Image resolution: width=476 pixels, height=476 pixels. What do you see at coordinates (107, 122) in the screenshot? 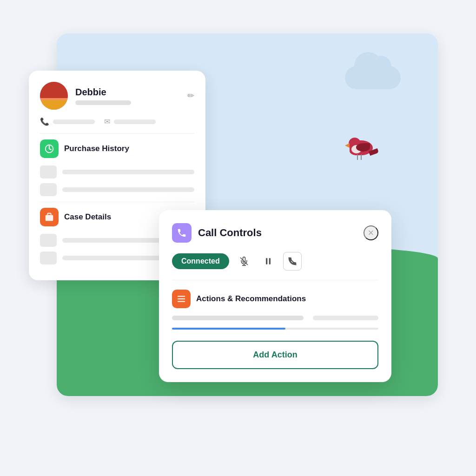
I see `email-icon: ✉` at bounding box center [107, 122].